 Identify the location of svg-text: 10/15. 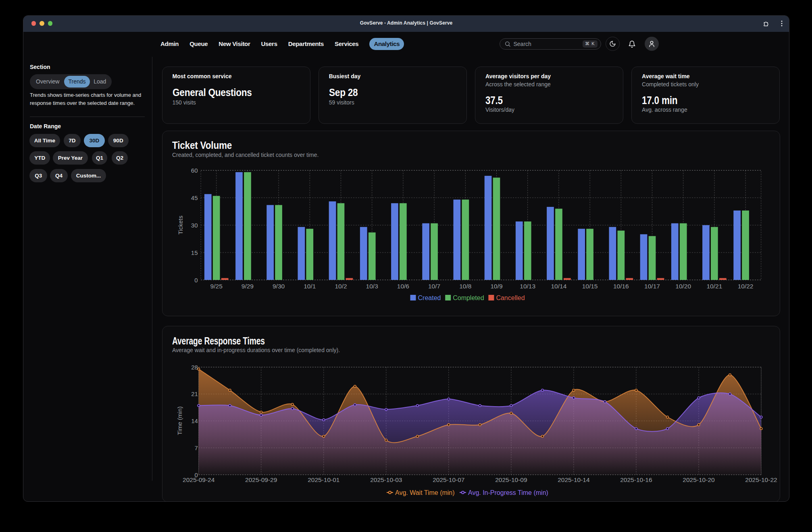
(589, 286).